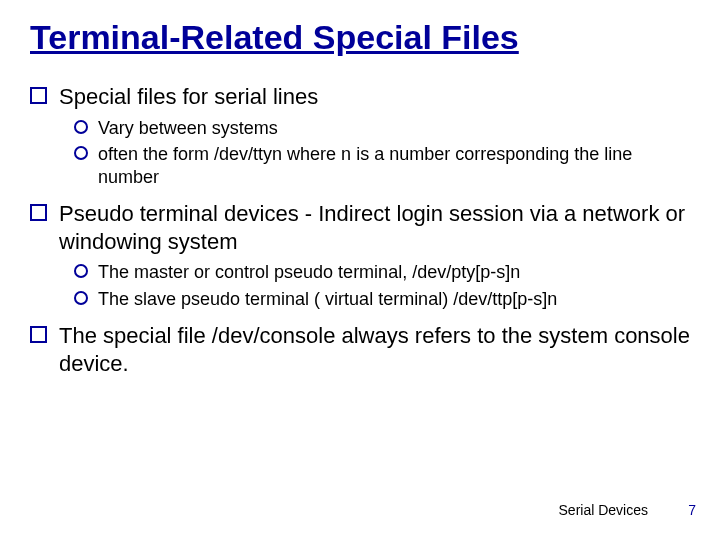  What do you see at coordinates (360, 152) in the screenshot?
I see `subbullet-group: Vary between systems often the form /dev…` at bounding box center [360, 152].